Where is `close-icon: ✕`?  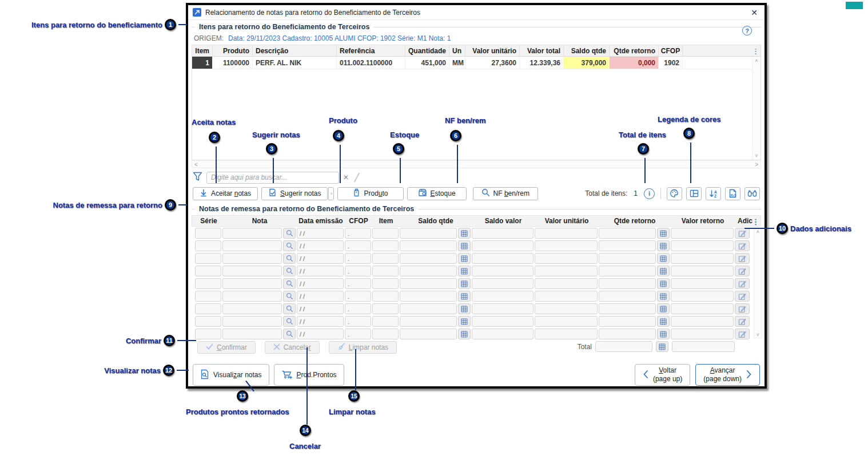
close-icon: ✕ is located at coordinates (754, 13).